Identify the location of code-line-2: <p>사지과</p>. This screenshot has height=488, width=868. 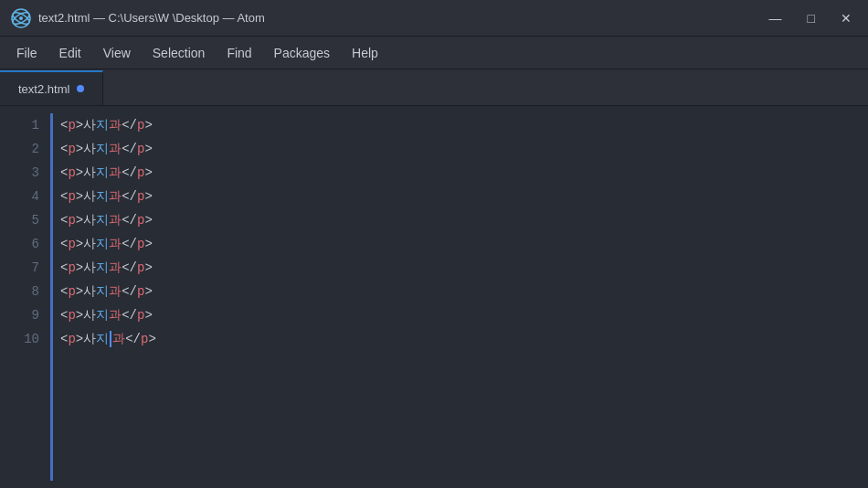
(464, 149).